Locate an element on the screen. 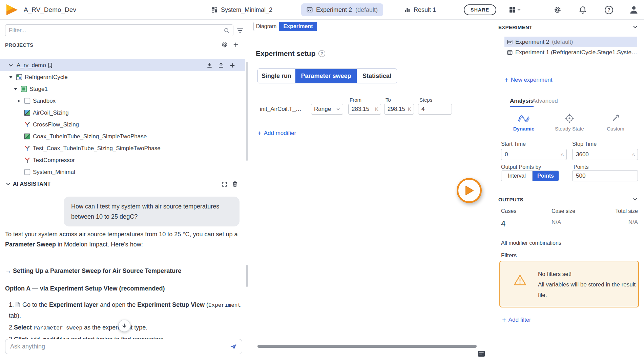  projects-settings-gear-icon is located at coordinates (225, 45).